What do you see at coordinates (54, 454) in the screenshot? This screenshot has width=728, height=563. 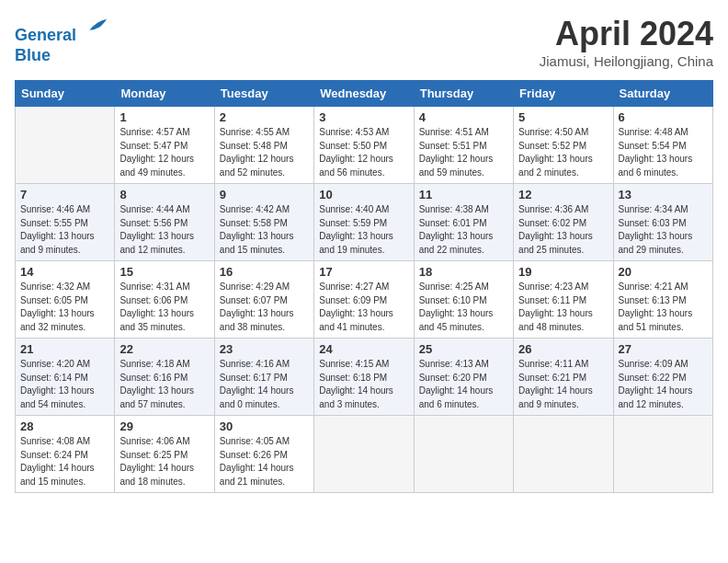 I see `sunset: Sunset: 6:24 PM` at bounding box center [54, 454].